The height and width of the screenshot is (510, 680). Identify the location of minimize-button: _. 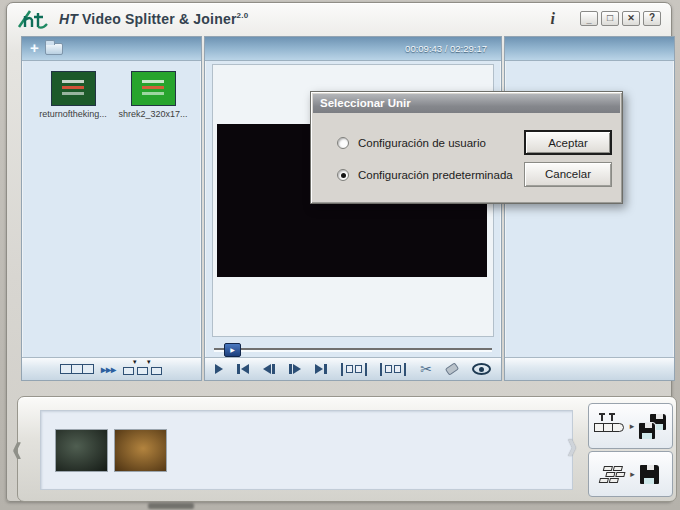
(589, 18).